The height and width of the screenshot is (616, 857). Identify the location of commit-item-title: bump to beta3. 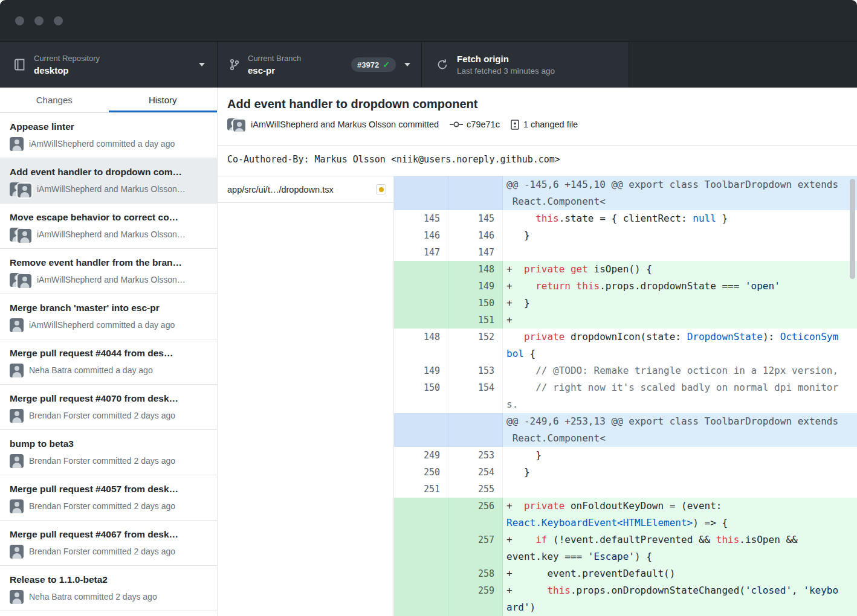
(109, 443).